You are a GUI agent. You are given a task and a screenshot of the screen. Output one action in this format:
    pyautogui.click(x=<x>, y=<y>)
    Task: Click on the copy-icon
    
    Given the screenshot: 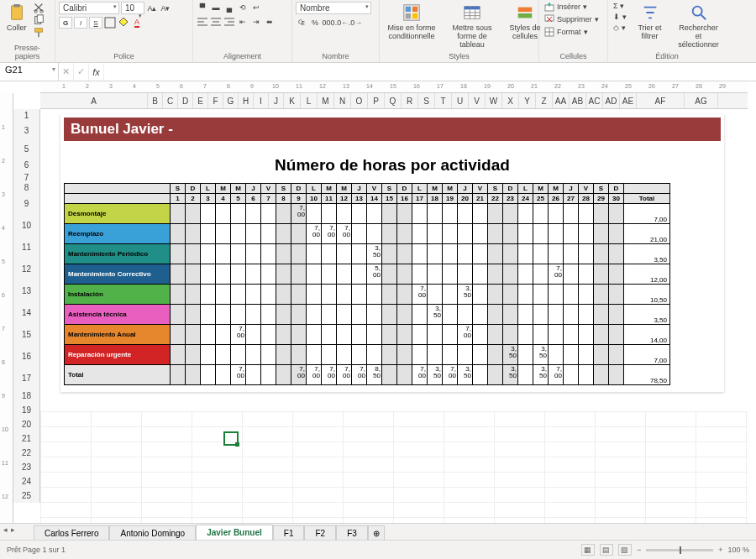 What is the action you would take?
    pyautogui.click(x=39, y=20)
    